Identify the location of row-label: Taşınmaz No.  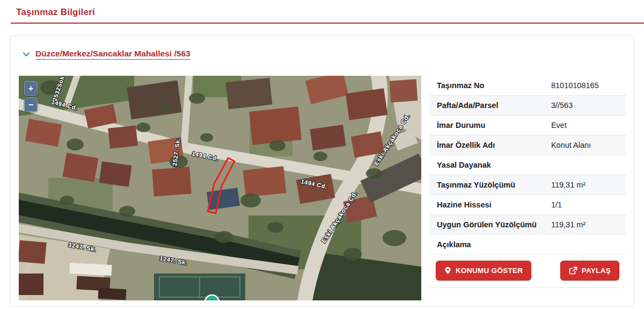
(494, 85).